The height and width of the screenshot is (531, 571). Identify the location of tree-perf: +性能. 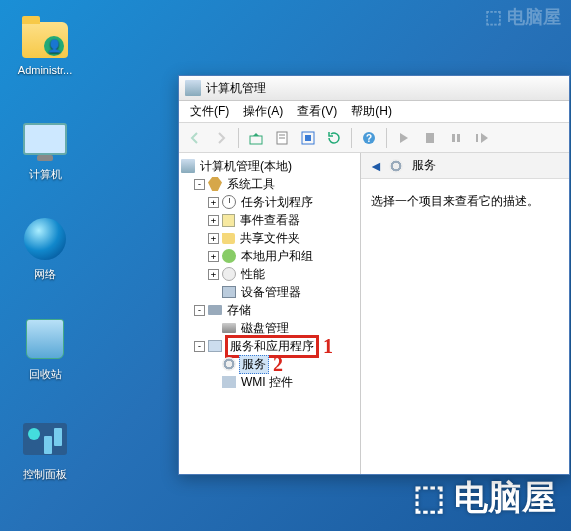
(270, 274).